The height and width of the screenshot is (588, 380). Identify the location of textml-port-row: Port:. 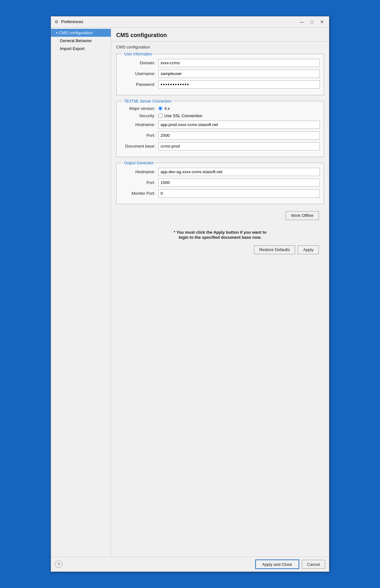
(220, 136).